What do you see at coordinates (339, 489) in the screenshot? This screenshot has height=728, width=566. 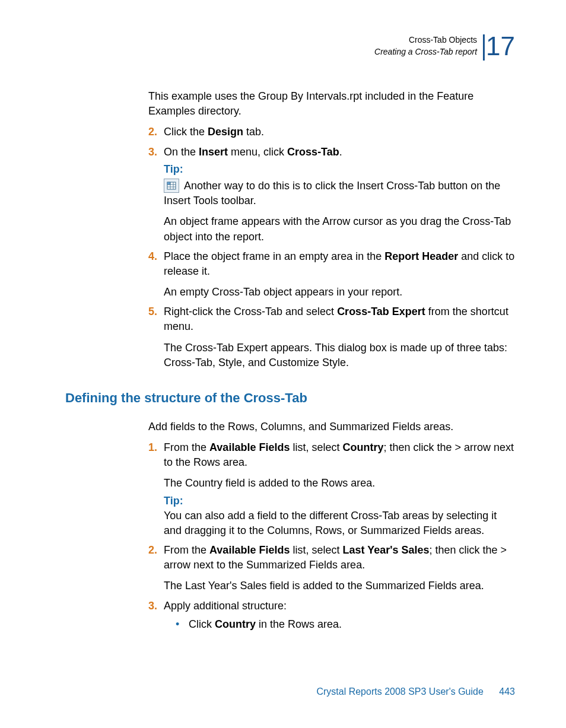 I see `step-body: From the Available Fields list, select C…` at bounding box center [339, 489].